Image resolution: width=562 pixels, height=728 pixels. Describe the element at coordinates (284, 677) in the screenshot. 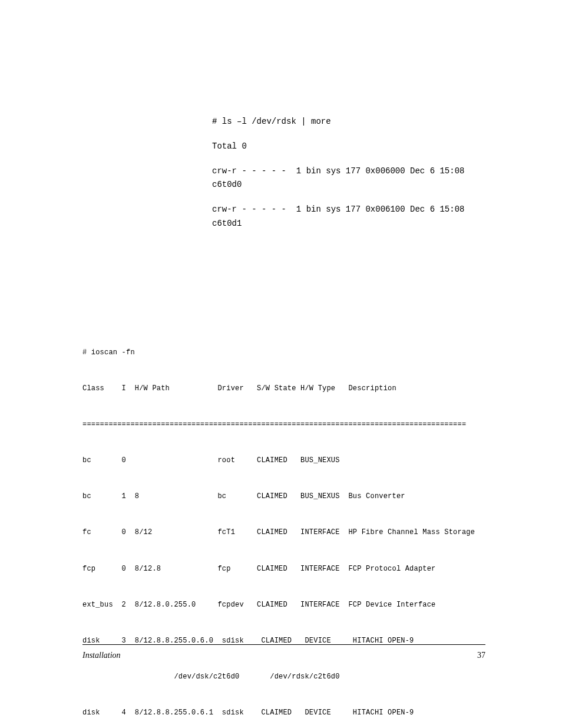

I see `ioscan-row: /dev/dsk/c2t6d0 /dev/rdsk/c2t6d0` at that location.